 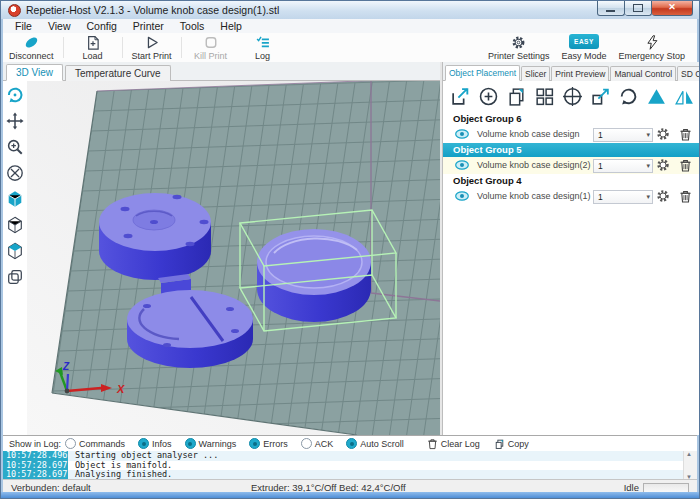 What do you see at coordinates (15, 95) in the screenshot?
I see `rotate-view-icon` at bounding box center [15, 95].